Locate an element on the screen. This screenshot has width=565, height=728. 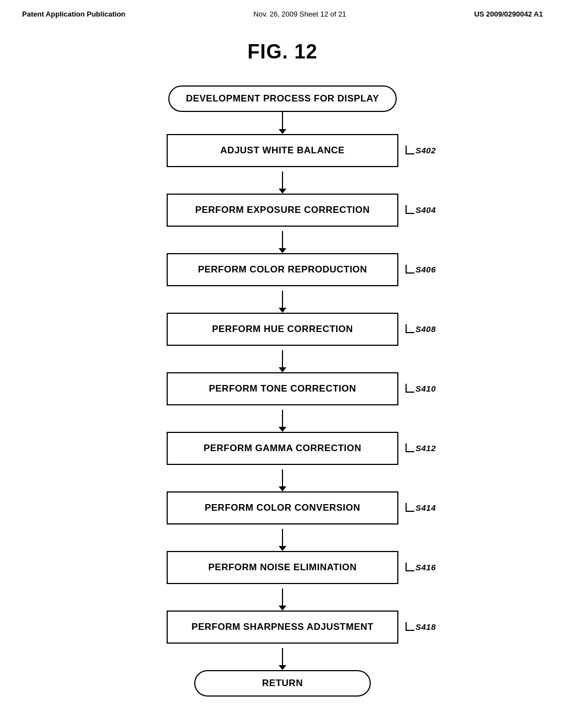
step-label-8: S418 is located at coordinates (420, 627).